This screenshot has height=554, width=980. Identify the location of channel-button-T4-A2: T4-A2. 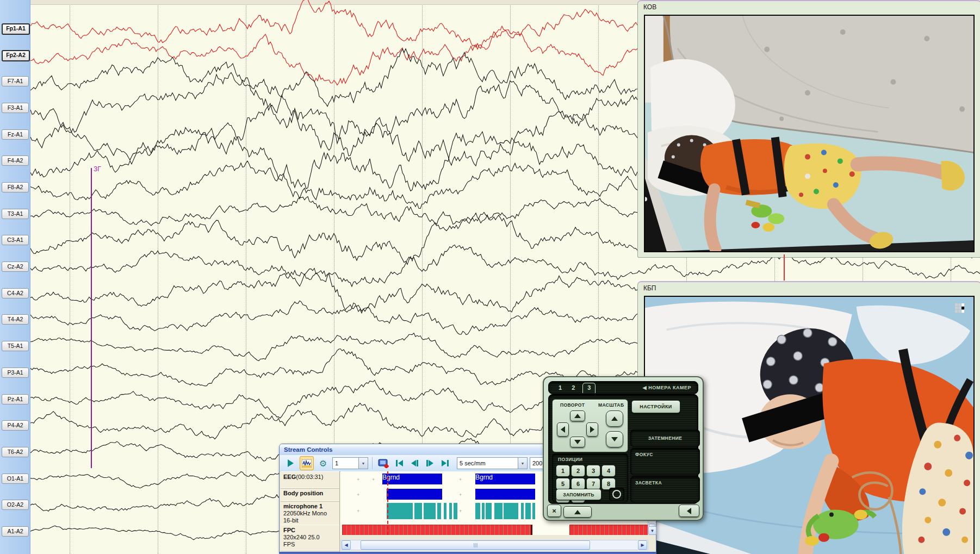
(15, 320).